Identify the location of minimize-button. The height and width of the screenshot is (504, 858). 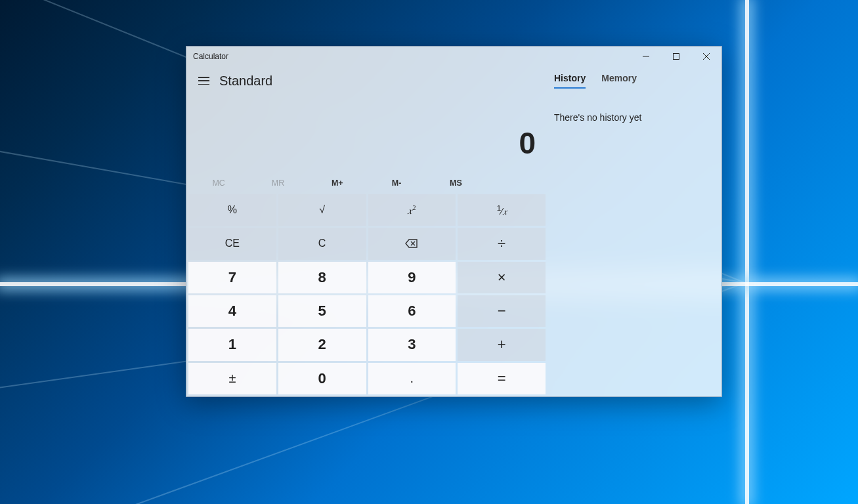
(646, 56).